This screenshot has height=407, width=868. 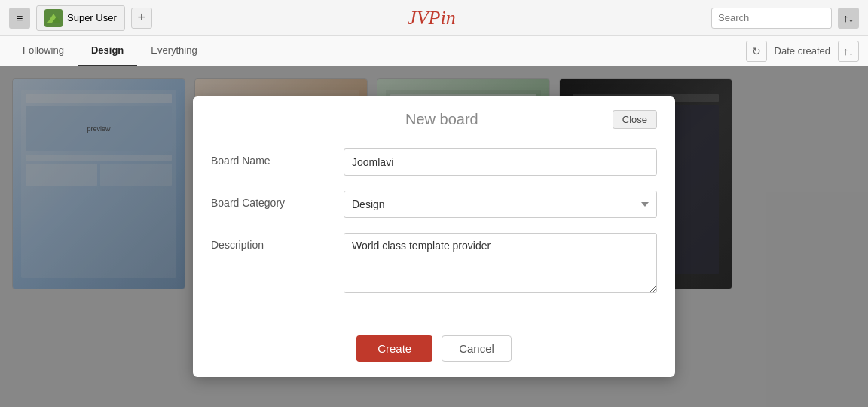 What do you see at coordinates (434, 18) in the screenshot?
I see `header: ≡ Super User + JVPin ↑↓` at bounding box center [434, 18].